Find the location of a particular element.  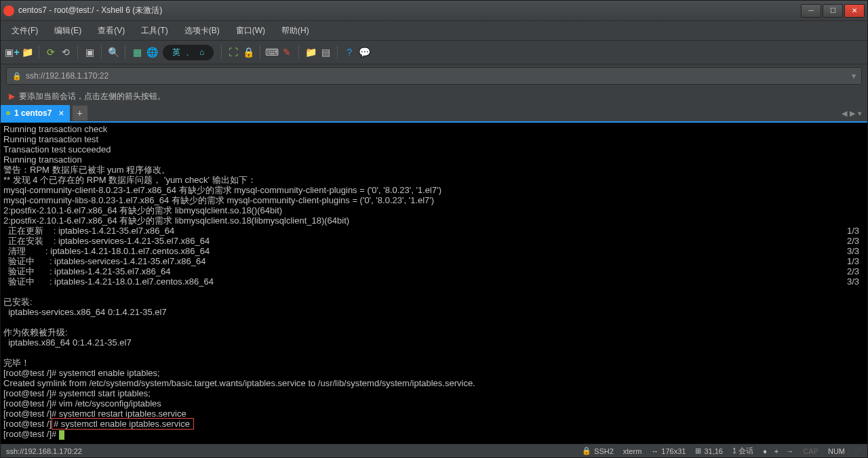

status-num: NUM is located at coordinates (837, 451).